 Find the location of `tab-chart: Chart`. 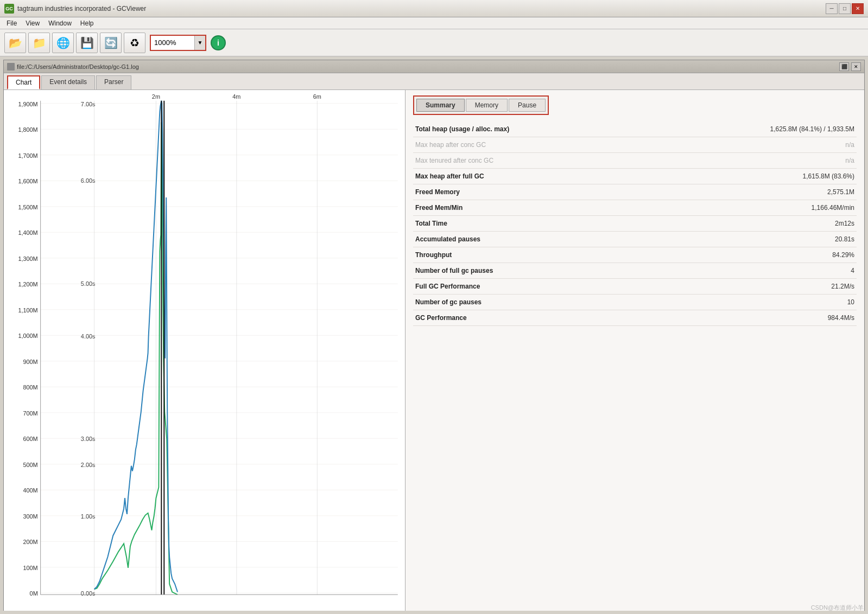

tab-chart: Chart is located at coordinates (24, 82).